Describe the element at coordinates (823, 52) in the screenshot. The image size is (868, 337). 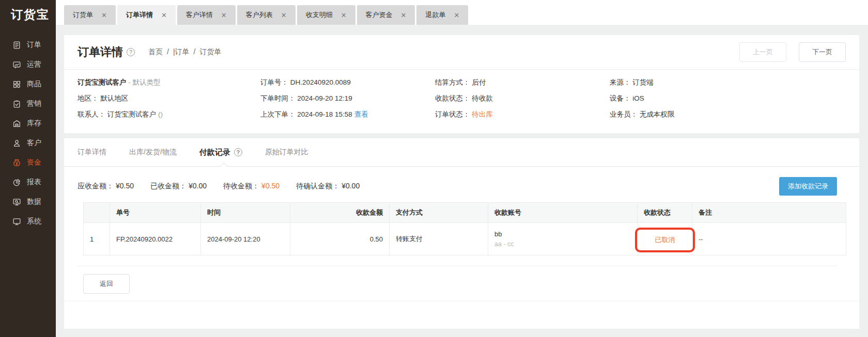
I see `next-page-button: 下一页` at that location.